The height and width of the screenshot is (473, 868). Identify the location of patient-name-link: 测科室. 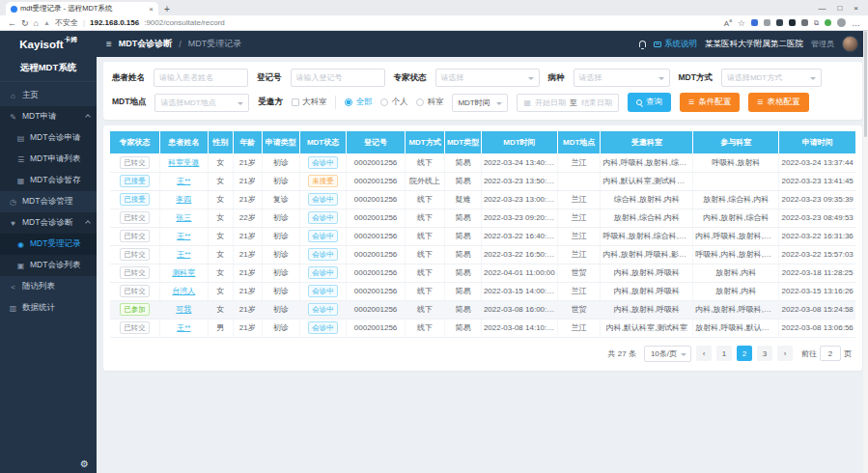
(183, 272).